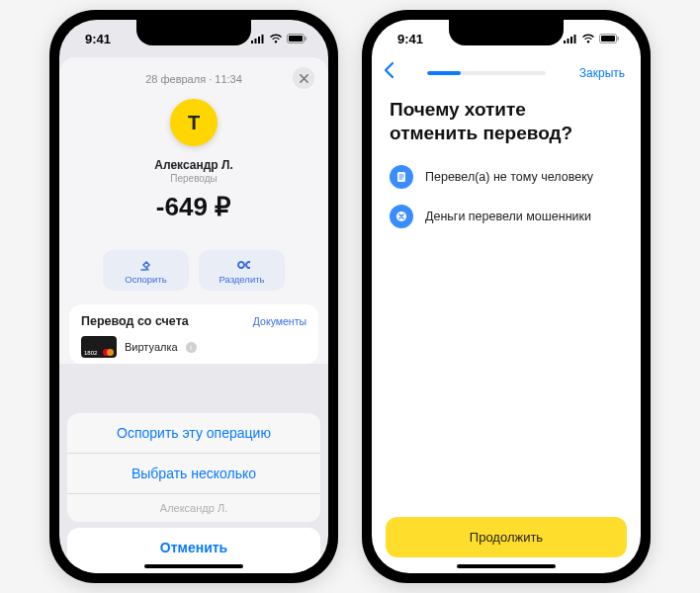 The height and width of the screenshot is (593, 700). Describe the element at coordinates (486, 73) in the screenshot. I see `progress-bar` at that location.